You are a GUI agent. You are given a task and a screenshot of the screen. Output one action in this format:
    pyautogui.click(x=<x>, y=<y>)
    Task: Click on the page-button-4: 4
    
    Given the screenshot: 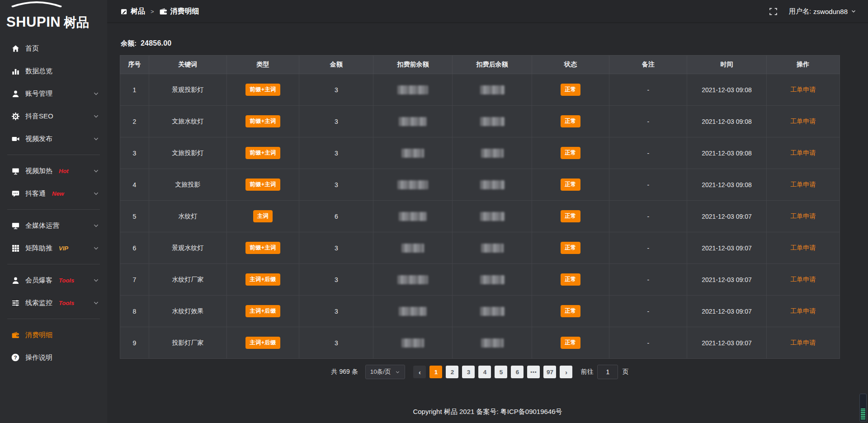 What is the action you would take?
    pyautogui.click(x=485, y=372)
    